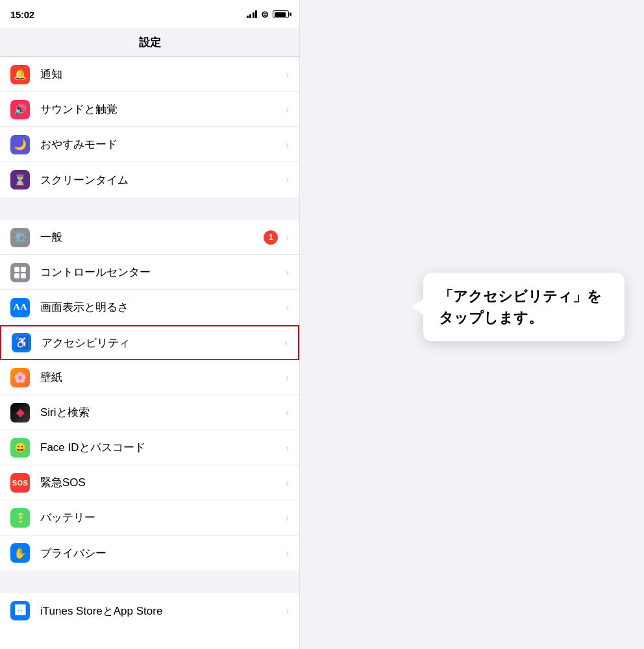 The width and height of the screenshot is (644, 649). I want to click on wallpaper-icon: 🌸, so click(20, 378).